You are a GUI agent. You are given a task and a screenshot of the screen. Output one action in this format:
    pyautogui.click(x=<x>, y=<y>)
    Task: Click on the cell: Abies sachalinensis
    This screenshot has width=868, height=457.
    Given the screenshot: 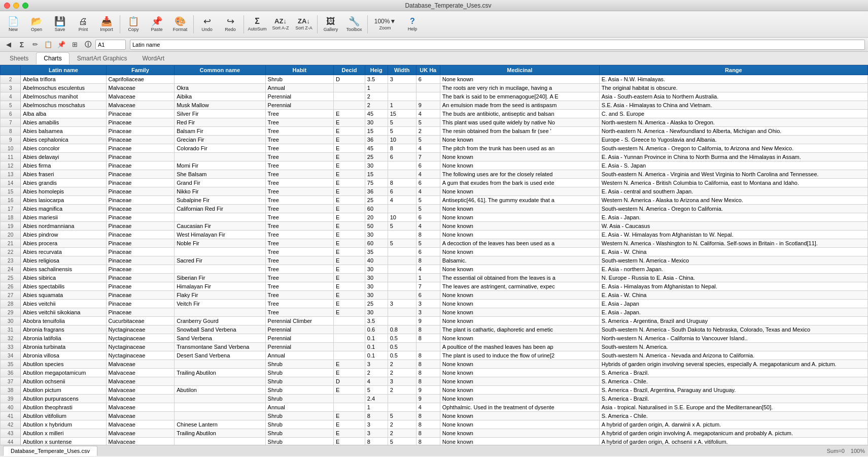 What is the action you would take?
    pyautogui.click(x=63, y=269)
    